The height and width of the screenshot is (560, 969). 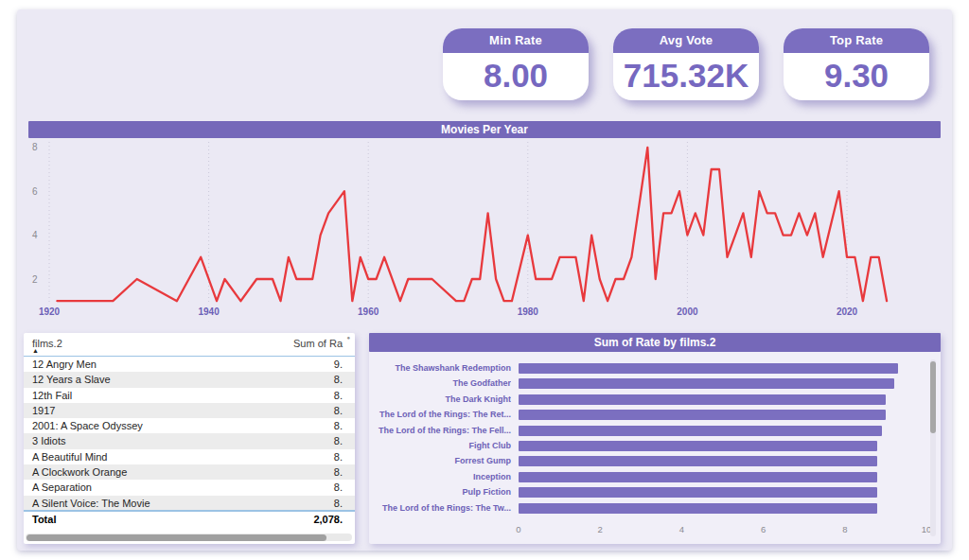 What do you see at coordinates (440, 477) in the screenshot?
I see `bar-category-label: Inception` at bounding box center [440, 477].